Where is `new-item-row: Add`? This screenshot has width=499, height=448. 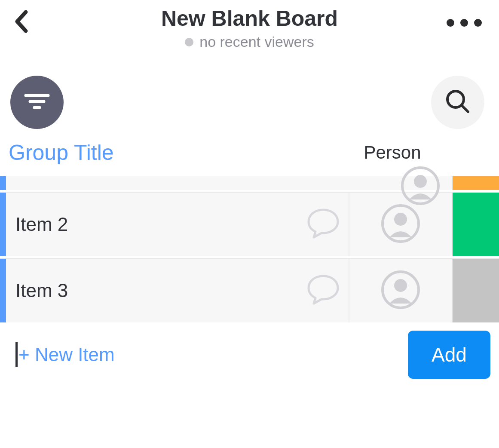
new-item-row: Add is located at coordinates (249, 355).